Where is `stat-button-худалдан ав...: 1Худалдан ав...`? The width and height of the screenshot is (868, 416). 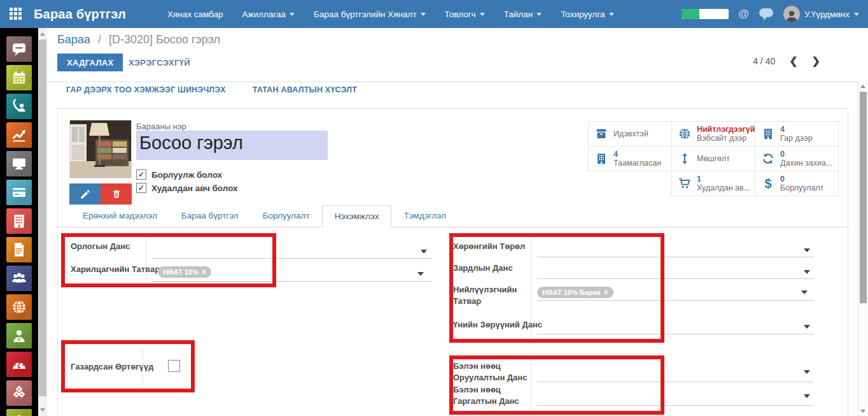 stat-button-худалдан ав...: 1Худалдан ав... is located at coordinates (713, 183).